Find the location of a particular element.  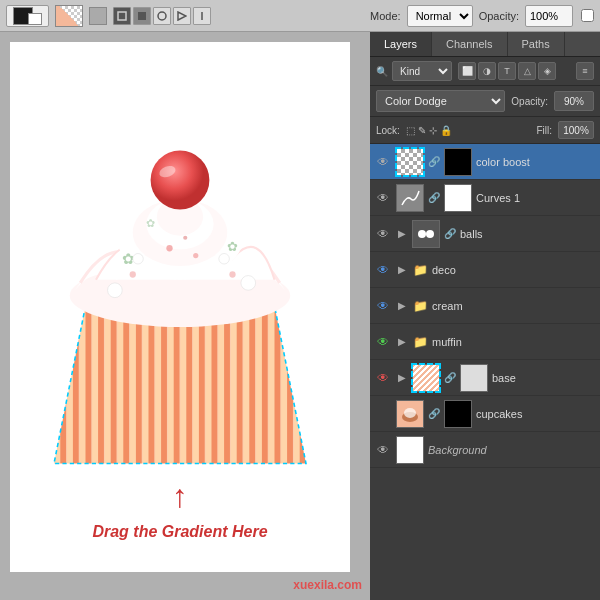

lock-position-icon: ✎ is located at coordinates (422, 130).